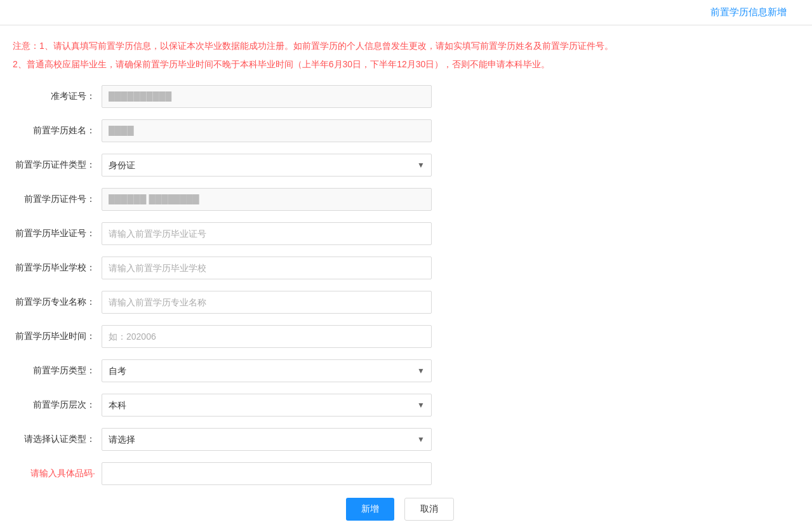 The width and height of the screenshot is (812, 527). I want to click on label-name: 前置学历姓名：, so click(57, 131).